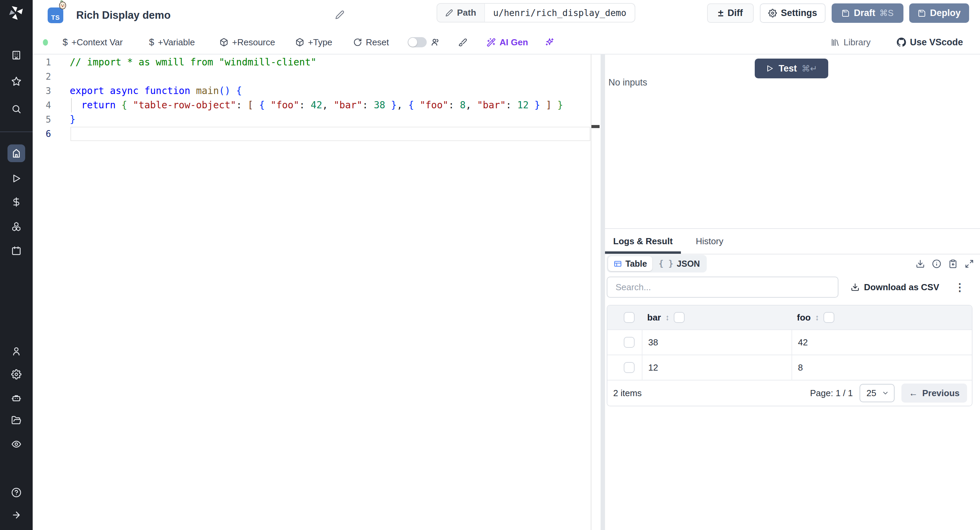 The height and width of the screenshot is (530, 980). What do you see at coordinates (16, 251) in the screenshot?
I see `sidebar-item-schedules-calendar-icon` at bounding box center [16, 251].